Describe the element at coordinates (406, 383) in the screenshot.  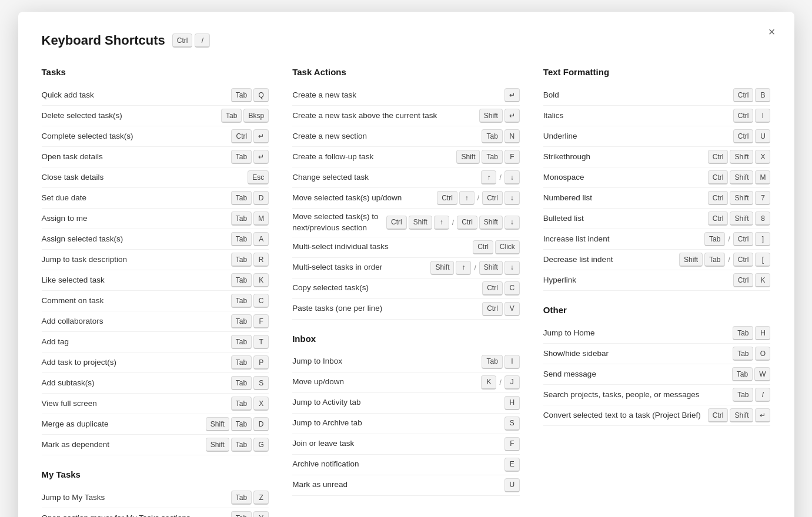
I see `shortcut-row: Move up/downK/J` at that location.